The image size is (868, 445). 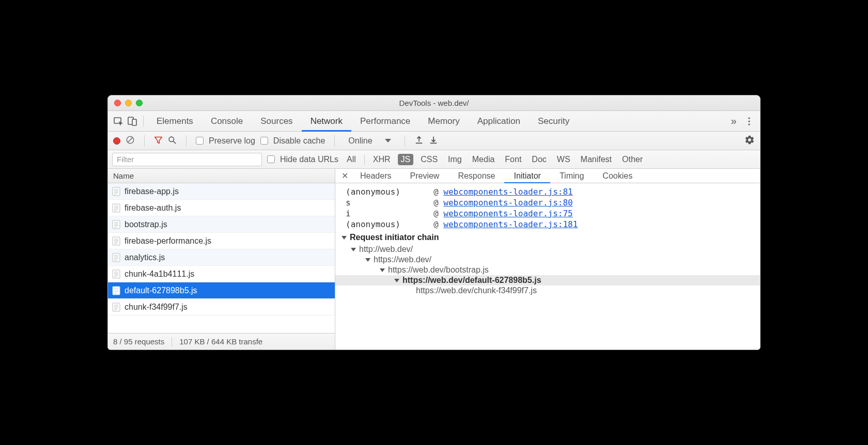 I want to click on close-window-button, so click(x=118, y=103).